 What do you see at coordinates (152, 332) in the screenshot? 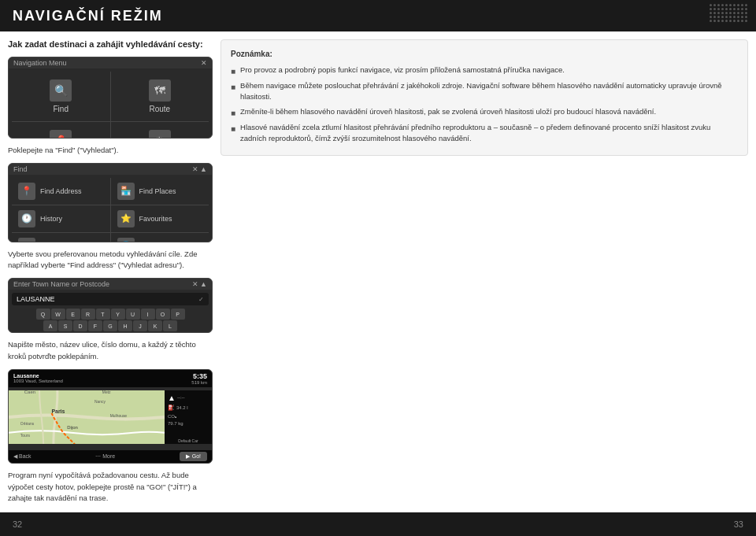
I see `key-n: N` at bounding box center [152, 332].